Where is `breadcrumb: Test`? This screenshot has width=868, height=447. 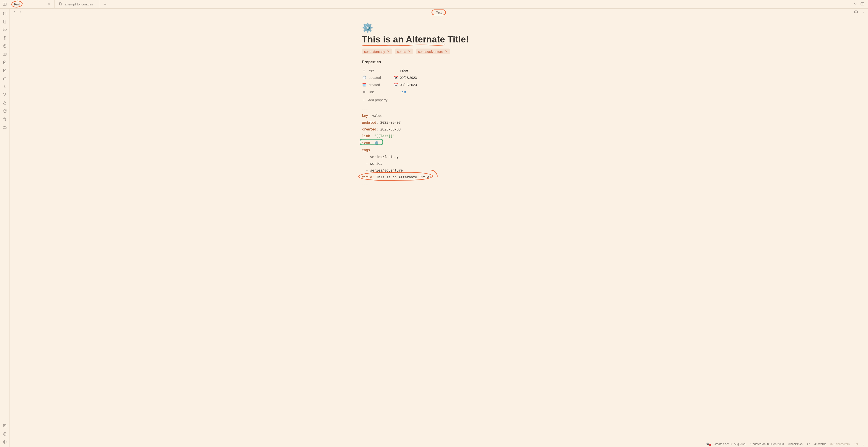 breadcrumb: Test is located at coordinates (439, 12).